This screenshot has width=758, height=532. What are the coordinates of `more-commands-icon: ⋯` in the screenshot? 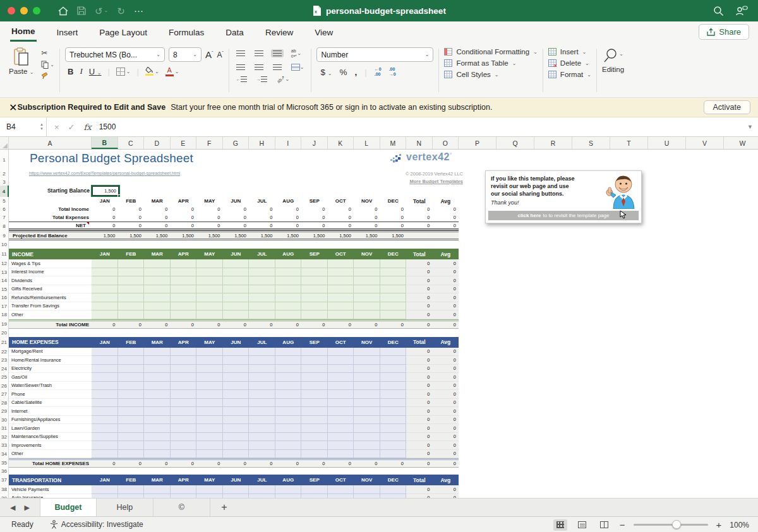 It's located at (139, 11).